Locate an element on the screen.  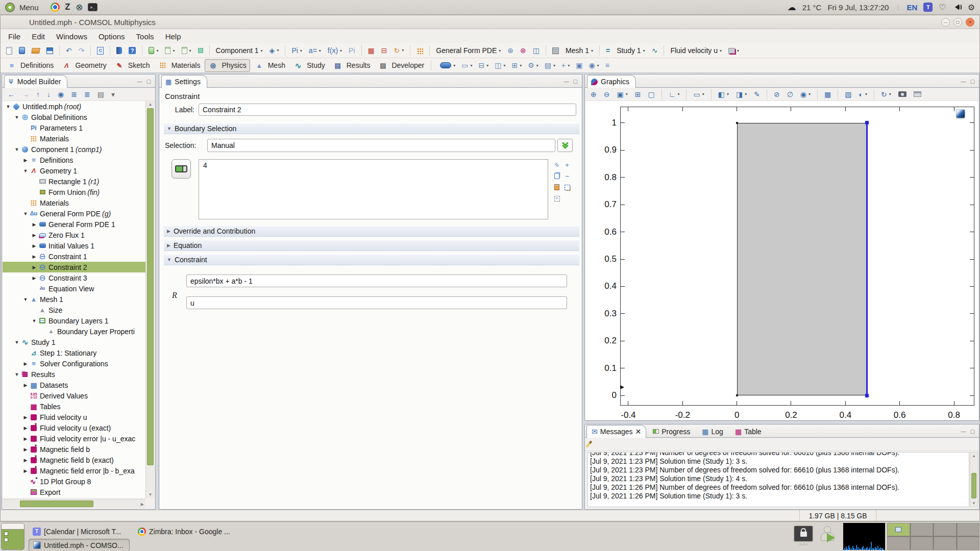
zimbra-launcher-icon: Z is located at coordinates (68, 7).